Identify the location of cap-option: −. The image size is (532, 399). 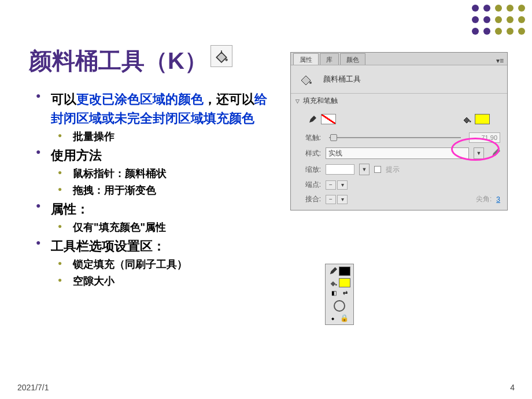
(331, 185).